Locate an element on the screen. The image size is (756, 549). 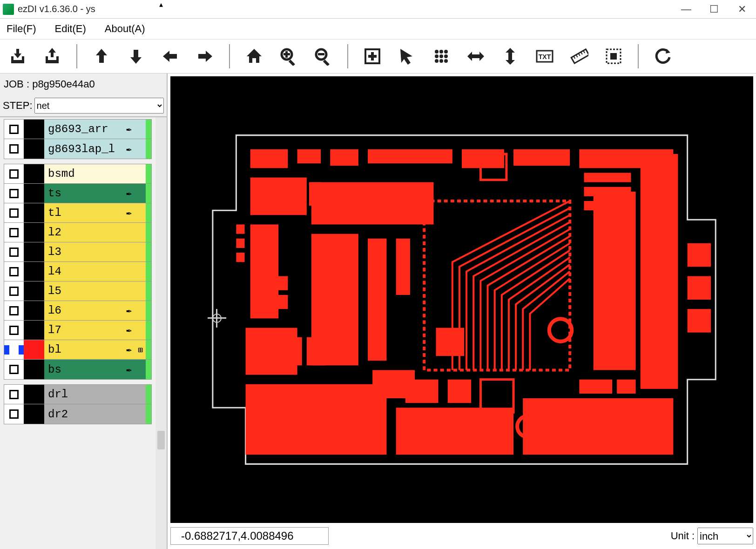
coordinates: -0.6882717,4.0088496 is located at coordinates (250, 536).